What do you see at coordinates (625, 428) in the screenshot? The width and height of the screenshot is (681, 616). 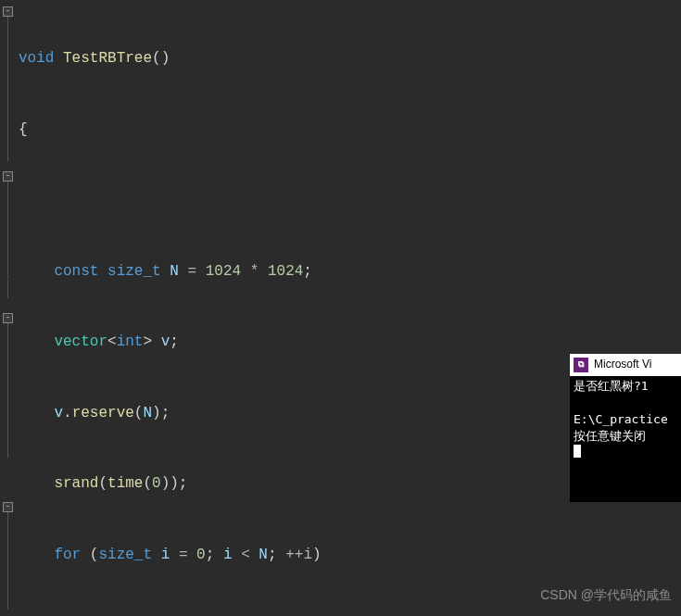 I see `console-window: ⧉ Microsoft Vi 是否红黑树?1 E:\C_practice 按任意…` at bounding box center [625, 428].